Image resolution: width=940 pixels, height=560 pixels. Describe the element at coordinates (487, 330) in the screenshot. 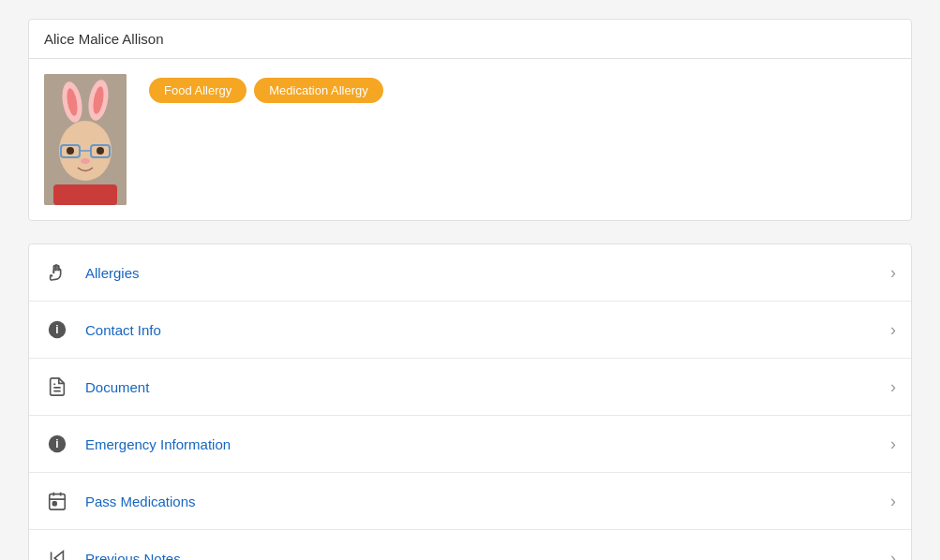

I see `menu-label-contact-info: Contact Info` at that location.